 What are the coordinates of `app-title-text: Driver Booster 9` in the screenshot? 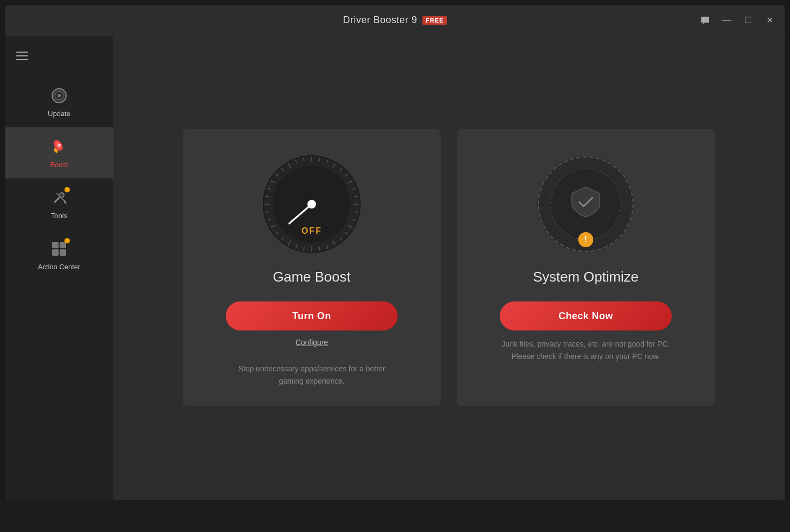 It's located at (380, 20).